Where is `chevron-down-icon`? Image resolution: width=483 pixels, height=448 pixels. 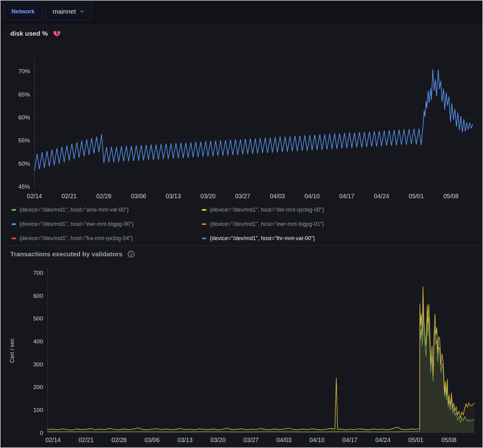
chevron-down-icon is located at coordinates (82, 11).